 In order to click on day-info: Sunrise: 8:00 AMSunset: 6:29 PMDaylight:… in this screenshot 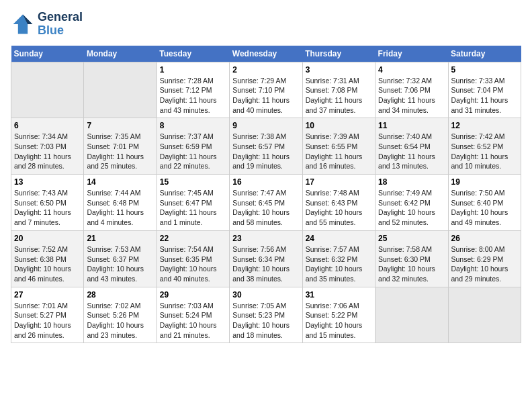, I will do `click(485, 265)`.